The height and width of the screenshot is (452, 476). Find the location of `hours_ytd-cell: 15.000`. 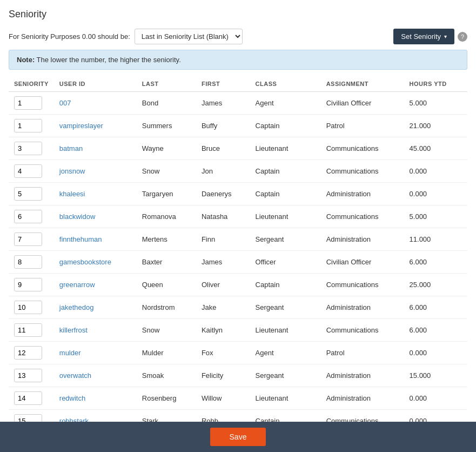

hours_ytd-cell: 15.000 is located at coordinates (435, 376).